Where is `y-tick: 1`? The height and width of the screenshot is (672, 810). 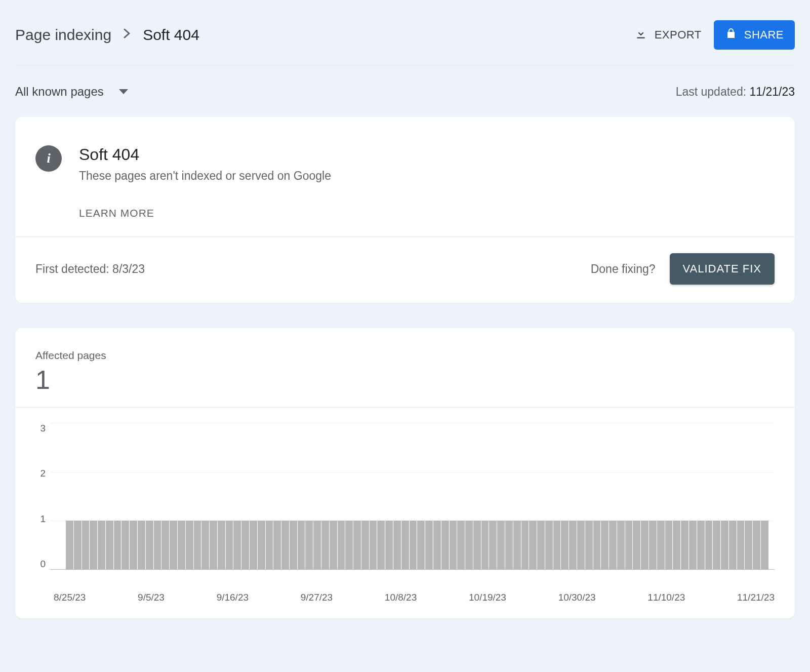
y-tick: 1 is located at coordinates (43, 519).